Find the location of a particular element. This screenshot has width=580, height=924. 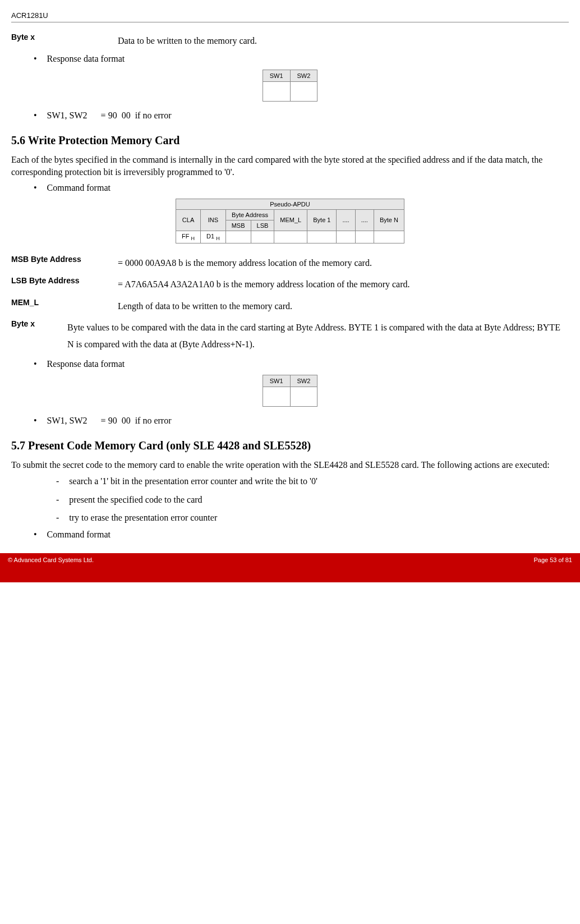

apdu-title: Pseudo-APDU is located at coordinates (291, 204).